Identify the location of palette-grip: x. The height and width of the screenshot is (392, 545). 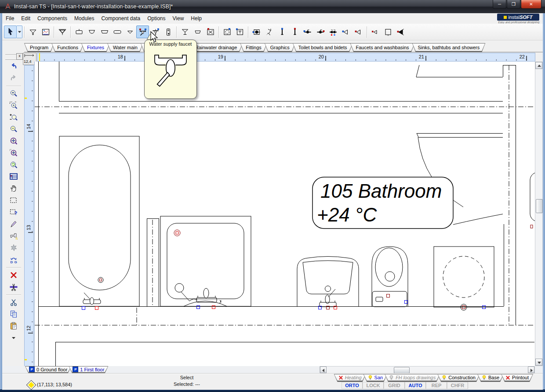
(14, 57).